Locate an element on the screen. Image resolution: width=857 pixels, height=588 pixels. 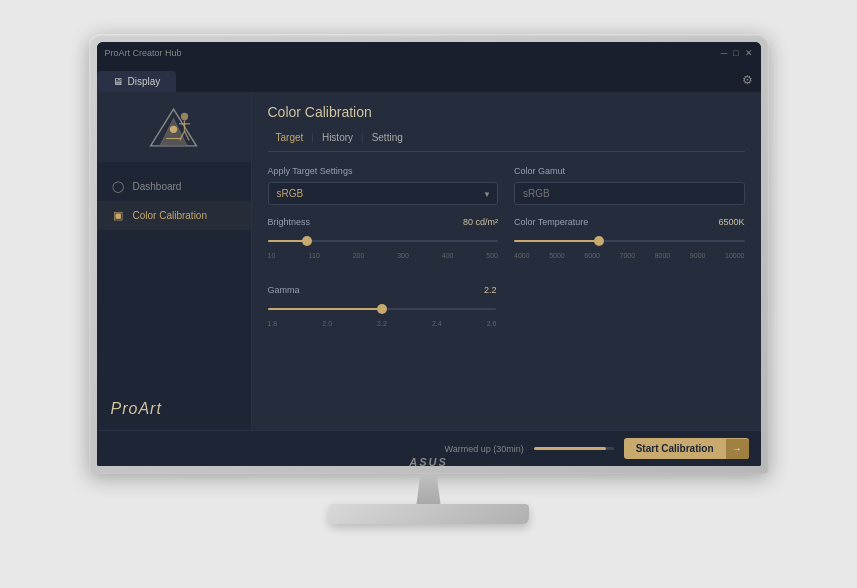
proart-brand-label: ProArt is located at coordinates (174, 409).